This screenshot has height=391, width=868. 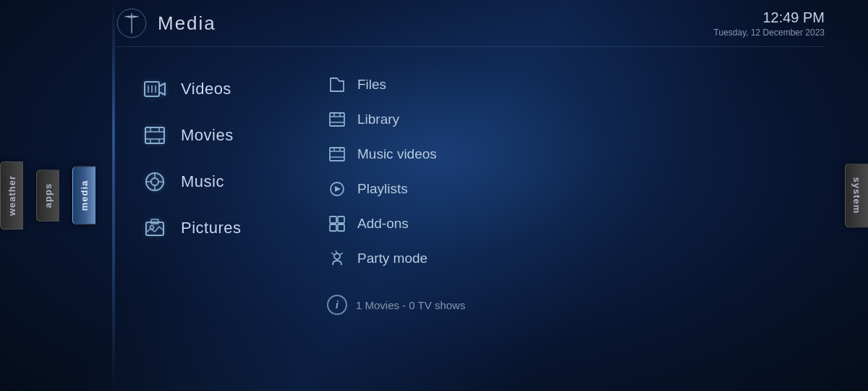 What do you see at coordinates (203, 135) in the screenshot?
I see `menu-item-movies: Movies` at bounding box center [203, 135].